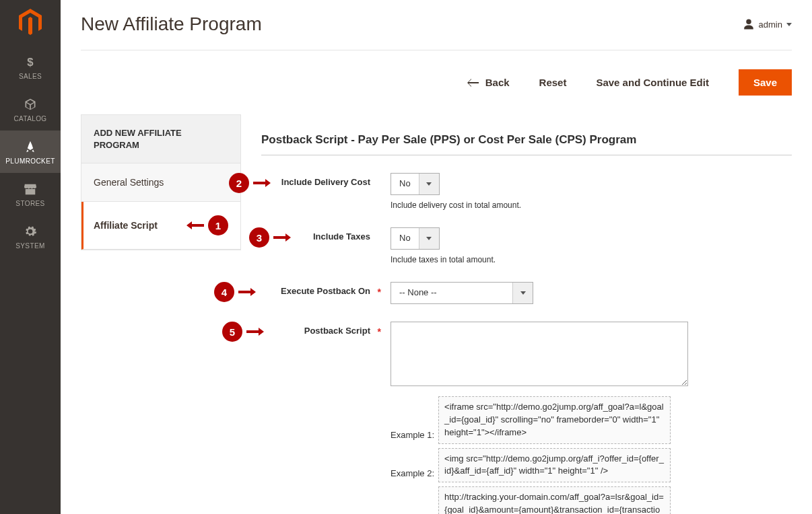 The image size is (812, 514). Describe the element at coordinates (30, 231) in the screenshot. I see `gear-icon` at that location.